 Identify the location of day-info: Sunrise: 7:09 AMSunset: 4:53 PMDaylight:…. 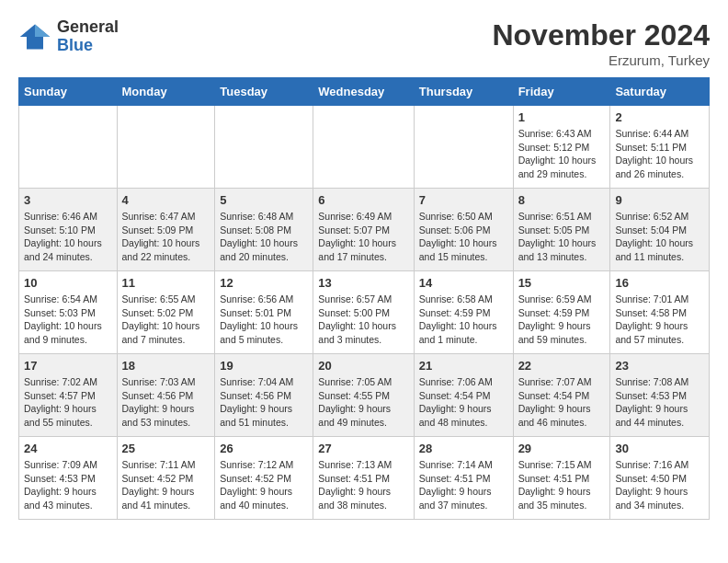
(68, 486).